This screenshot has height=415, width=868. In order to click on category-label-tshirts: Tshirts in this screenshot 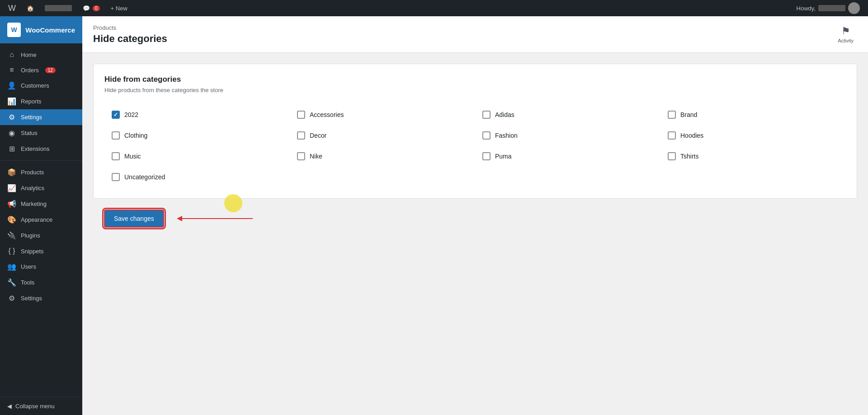, I will do `click(689, 156)`.